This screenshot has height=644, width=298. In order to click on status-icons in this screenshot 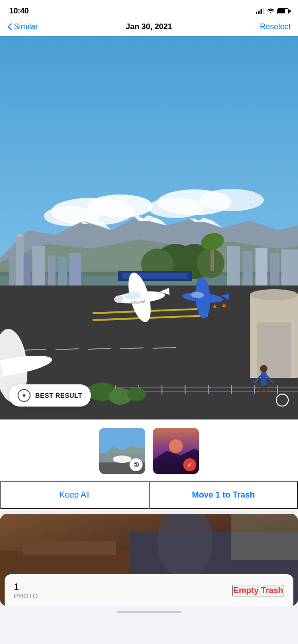, I will do `click(272, 11)`.